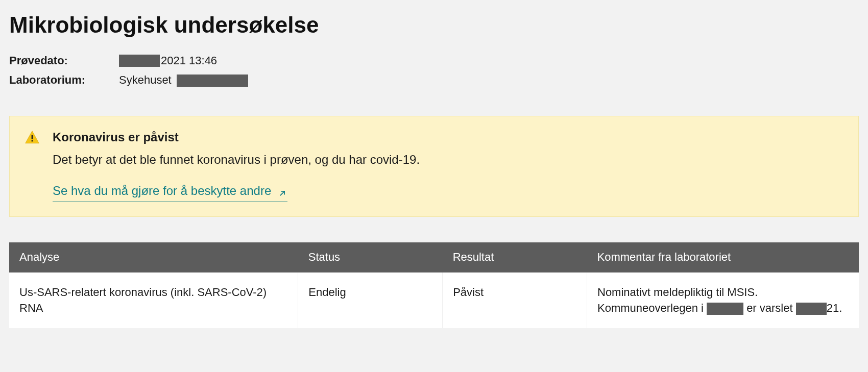  I want to click on th-comment: Kommentar fra laboratoriet, so click(723, 257).